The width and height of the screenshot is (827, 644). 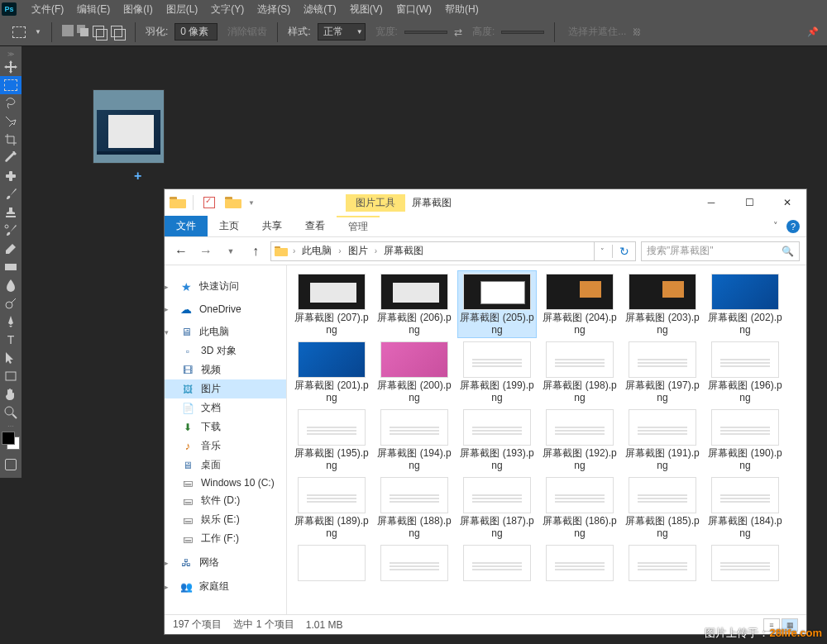 I want to click on file-item: 屏幕截图 (186).png, so click(x=580, y=508).